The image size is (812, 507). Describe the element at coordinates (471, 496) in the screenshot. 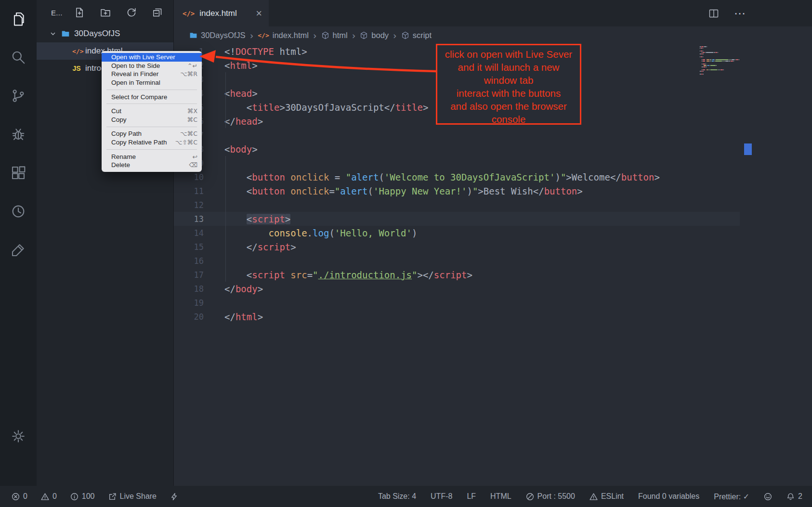

I see `status-item-label: LF` at that location.